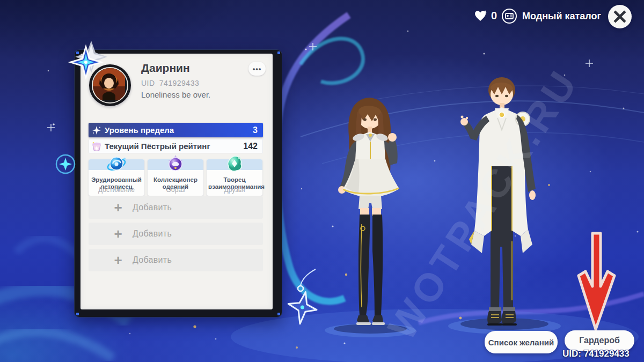  I want to click on fashion-catalog-button: Модный каталог, so click(551, 16).